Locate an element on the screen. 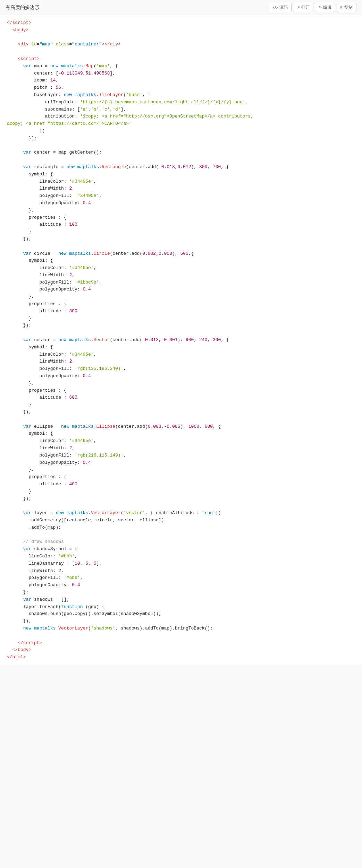 The width and height of the screenshot is (362, 868). edit-icon: ✎ is located at coordinates (320, 8).